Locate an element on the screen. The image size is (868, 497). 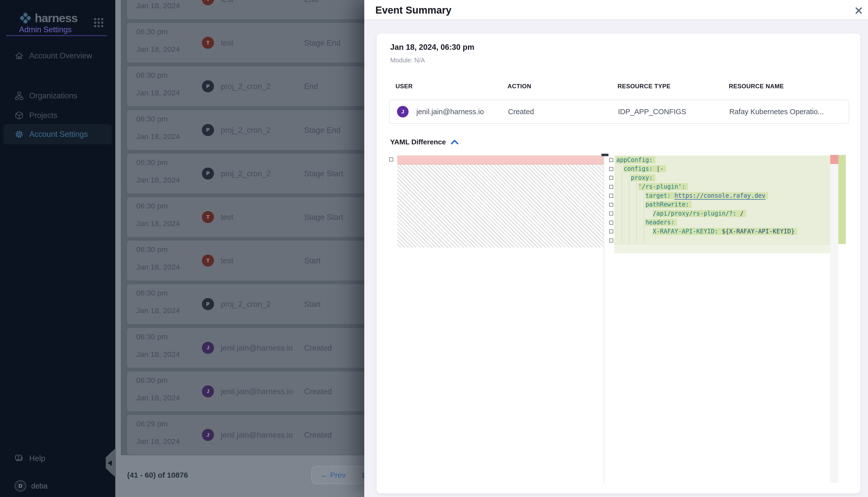
code-line: '/rs-plugin': is located at coordinates (722, 187).